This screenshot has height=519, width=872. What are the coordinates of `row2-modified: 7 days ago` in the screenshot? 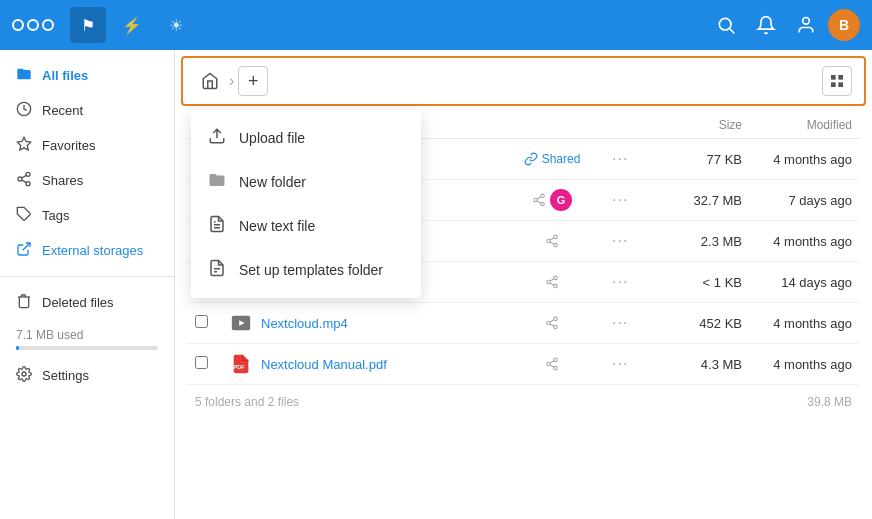 It's located at (797, 200).